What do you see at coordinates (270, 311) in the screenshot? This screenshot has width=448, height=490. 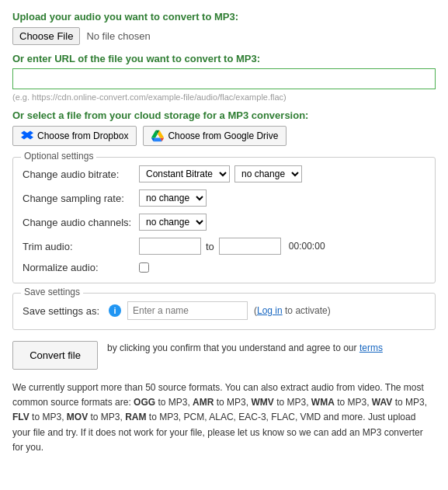 I see `login-link: Log in` at bounding box center [270, 311].